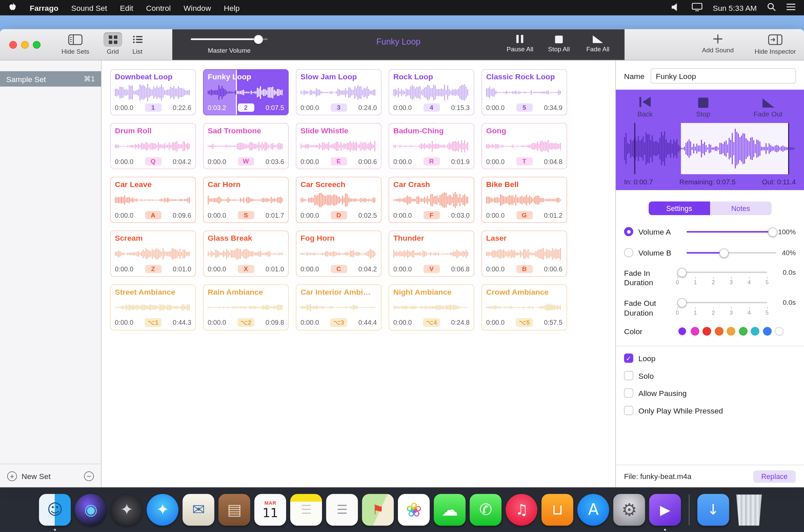 Image resolution: width=804 pixels, height=532 pixels. Describe the element at coordinates (113, 44) in the screenshot. I see `grid-view-button: Grid` at that location.